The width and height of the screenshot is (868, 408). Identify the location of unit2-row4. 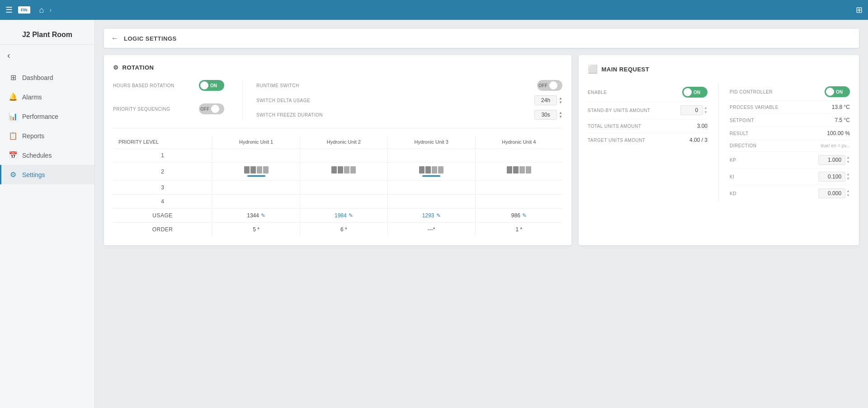
(344, 202).